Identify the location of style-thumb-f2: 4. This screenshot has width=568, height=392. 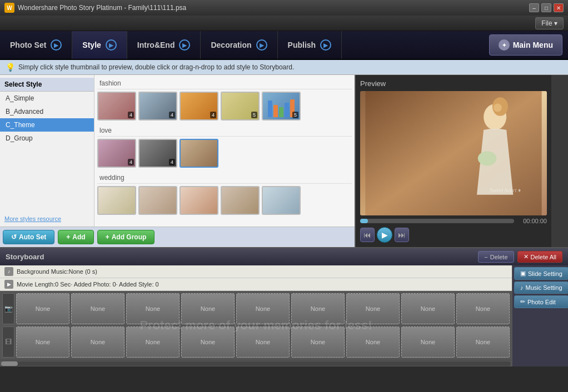
(158, 106).